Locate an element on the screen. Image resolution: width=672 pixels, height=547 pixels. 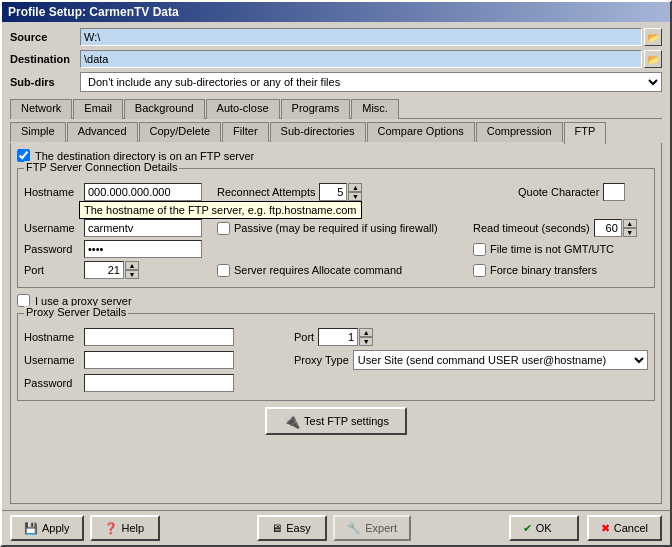
tab-compression: Compression is located at coordinates (520, 132).